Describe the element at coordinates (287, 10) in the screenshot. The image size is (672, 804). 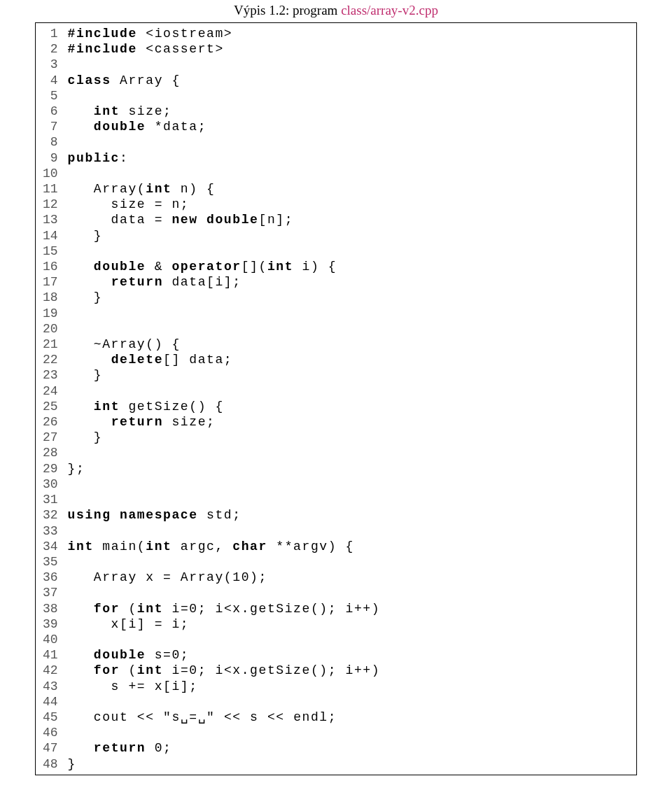
I see `caption-prefix: Výpis 1.2: program` at that location.